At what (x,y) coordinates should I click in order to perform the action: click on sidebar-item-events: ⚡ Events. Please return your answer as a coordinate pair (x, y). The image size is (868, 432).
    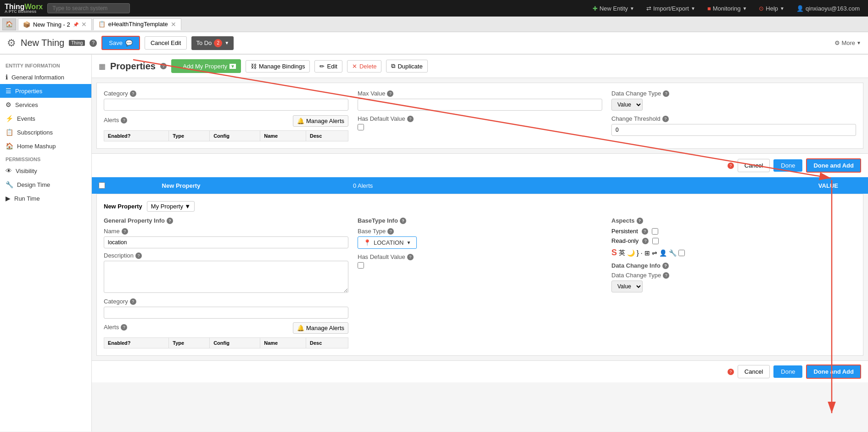
    Looking at the image, I should click on (46, 118).